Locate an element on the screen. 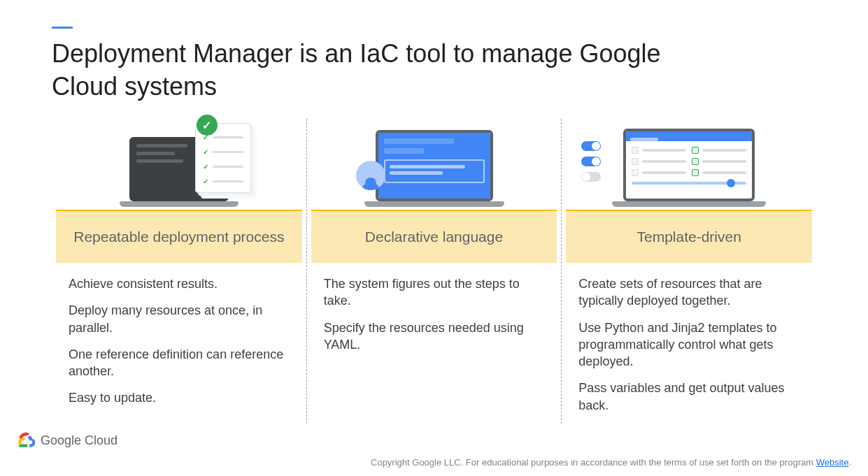  column-bullets: The system figures out the steps to take… is located at coordinates (434, 308).